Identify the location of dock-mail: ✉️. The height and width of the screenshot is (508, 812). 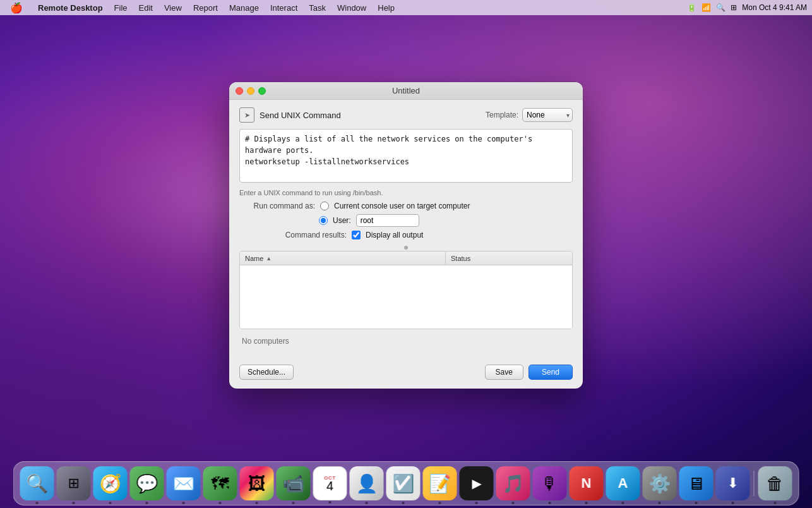
(184, 483).